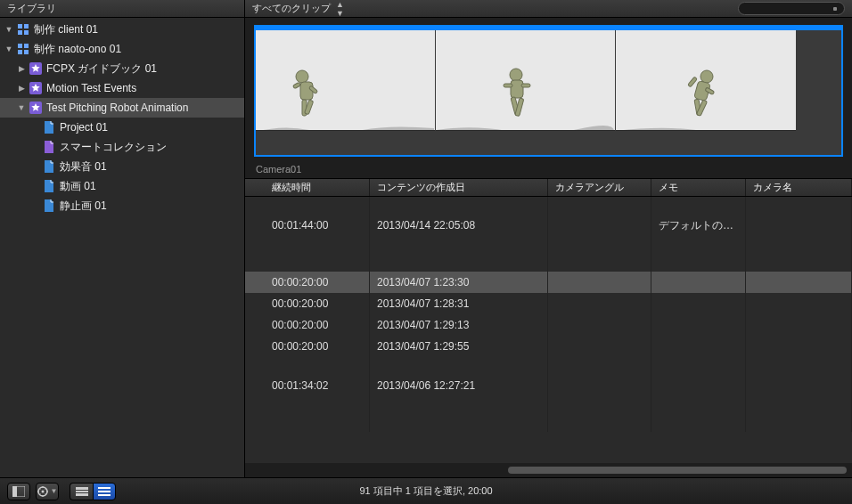 This screenshot has height=504, width=852. What do you see at coordinates (122, 186) in the screenshot?
I see `tree-item-01: 動画 01` at bounding box center [122, 186].